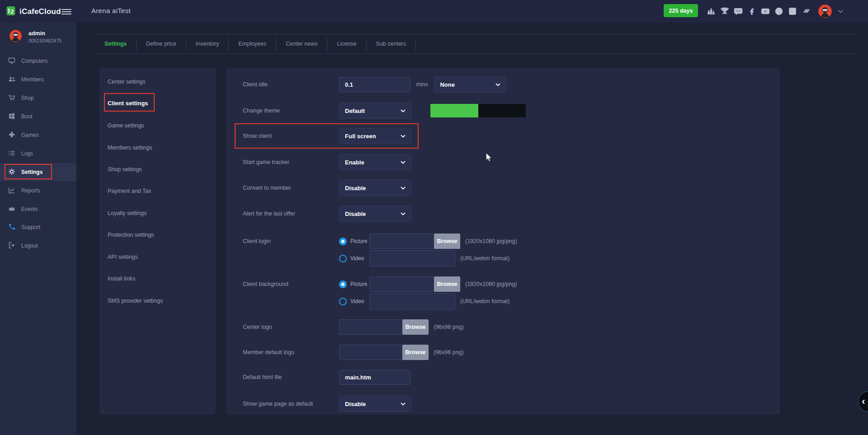  Describe the element at coordinates (392, 44) in the screenshot. I see `tab-sub-centers: Sub centers` at that location.